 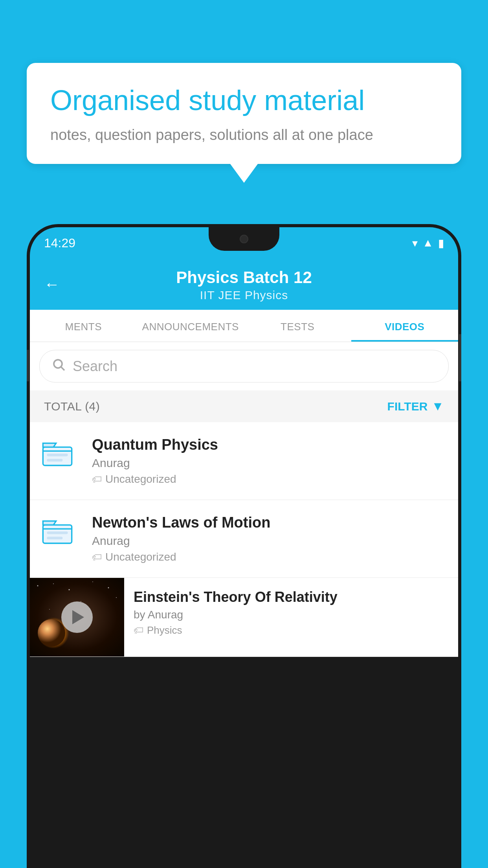 I want to click on play-triangle-icon, so click(x=78, y=617).